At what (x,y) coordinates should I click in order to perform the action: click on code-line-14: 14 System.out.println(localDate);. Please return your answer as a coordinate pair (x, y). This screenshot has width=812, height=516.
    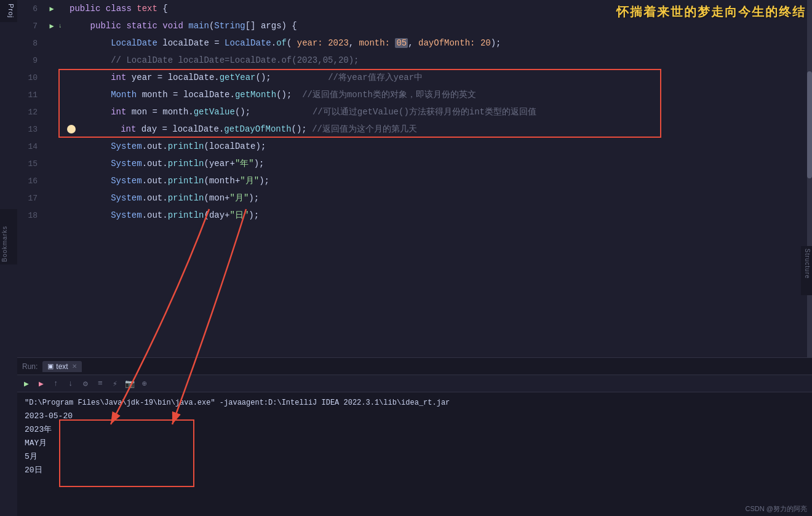
    Looking at the image, I should click on (415, 146).